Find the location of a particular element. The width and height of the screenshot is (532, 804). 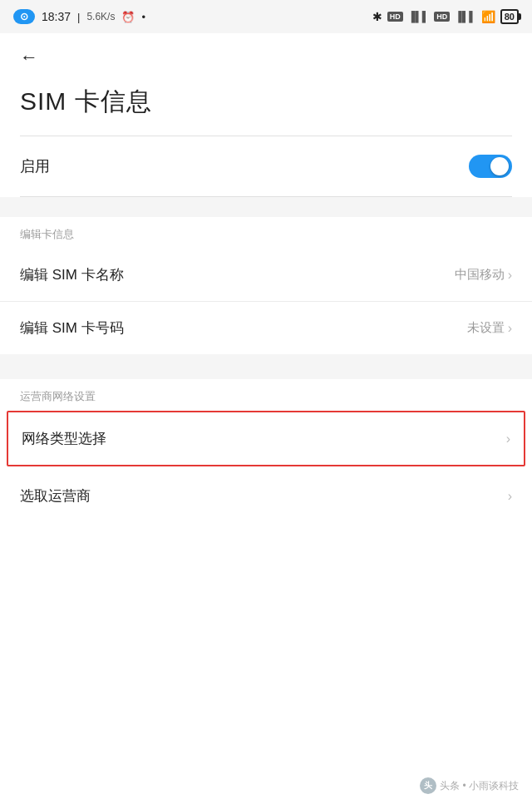

status-left: ⊙ 18:37 | 5.6K/s ⏰ • is located at coordinates (80, 17).